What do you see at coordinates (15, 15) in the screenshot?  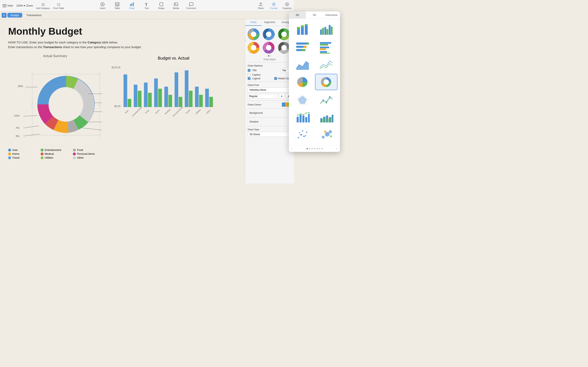 I see `tab-budget: Budget` at bounding box center [15, 15].